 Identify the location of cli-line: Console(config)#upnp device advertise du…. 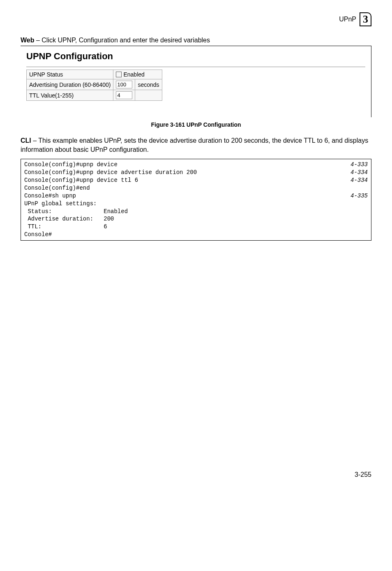
(196, 173).